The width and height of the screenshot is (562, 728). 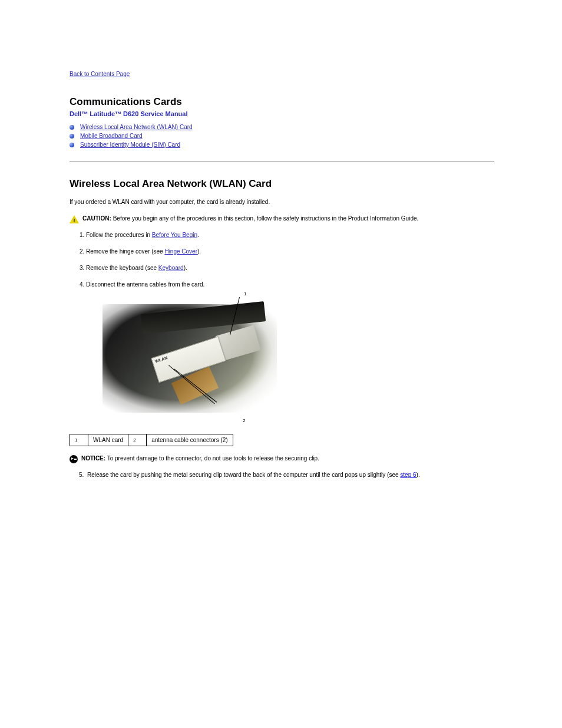 I want to click on step-1: Follow the procedures in Before You Begi…, so click(x=290, y=235).